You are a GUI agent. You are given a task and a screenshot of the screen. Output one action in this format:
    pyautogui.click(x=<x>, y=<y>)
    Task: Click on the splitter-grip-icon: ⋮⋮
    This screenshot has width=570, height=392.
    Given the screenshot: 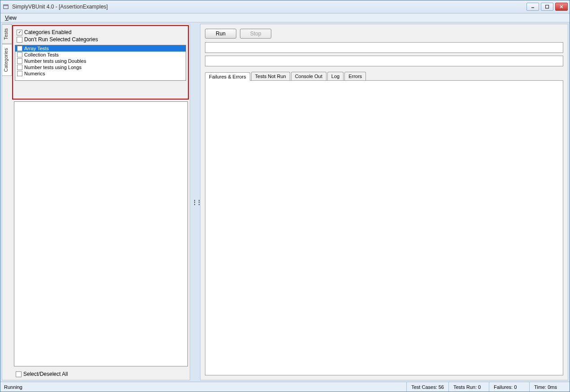 What is the action you would take?
    pyautogui.click(x=196, y=202)
    